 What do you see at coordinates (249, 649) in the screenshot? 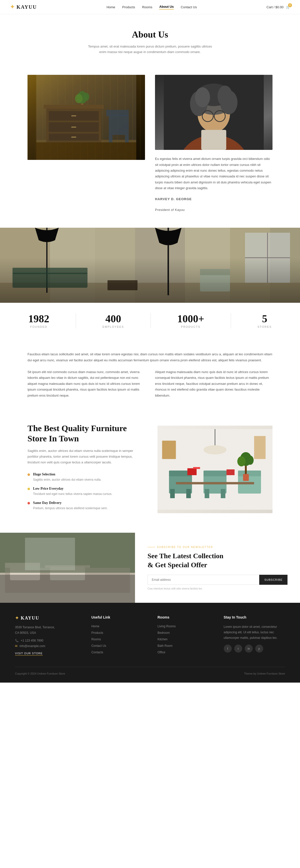
I see `social-linkedin: in` at bounding box center [249, 649].